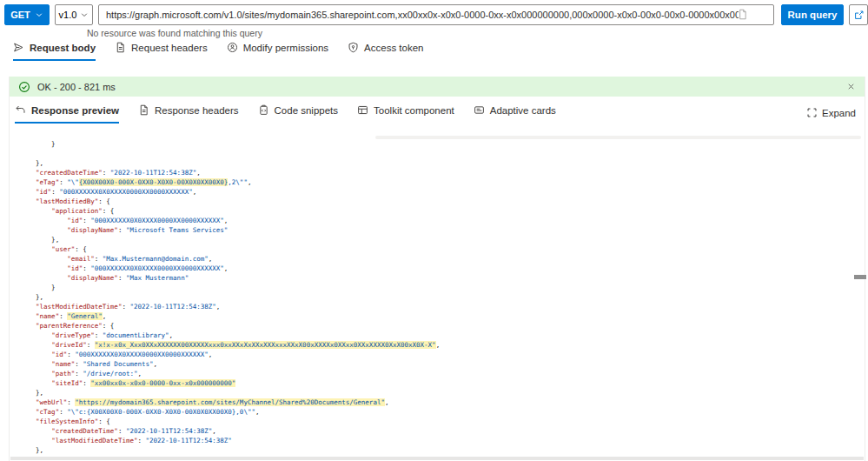 This screenshot has height=461, width=868. I want to click on share-button, so click(858, 15).